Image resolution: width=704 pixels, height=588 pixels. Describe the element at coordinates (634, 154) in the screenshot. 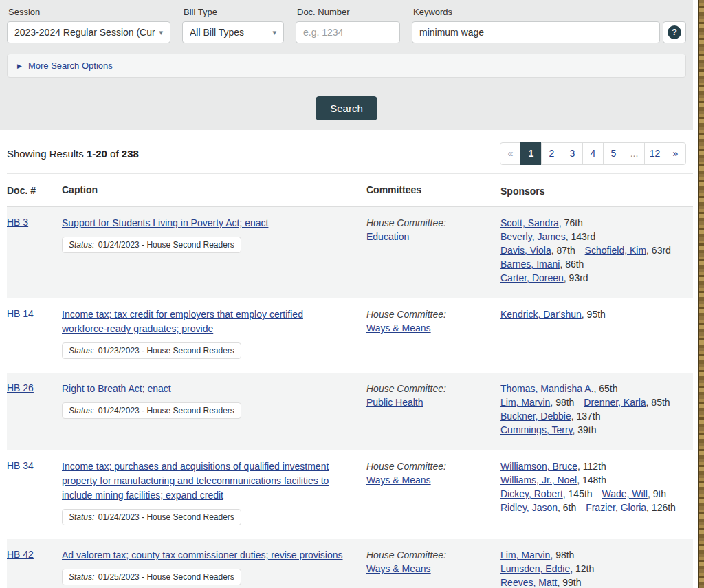

I see `pagination-ellipsis: ...` at that location.